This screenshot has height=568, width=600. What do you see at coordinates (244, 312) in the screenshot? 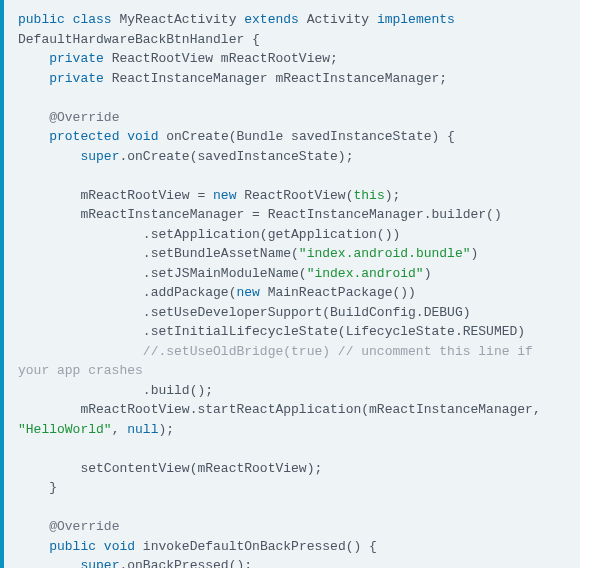
I see `code-token-base: .setUseDeveloperSupport(BuildConfig.DEBU…` at bounding box center [244, 312].